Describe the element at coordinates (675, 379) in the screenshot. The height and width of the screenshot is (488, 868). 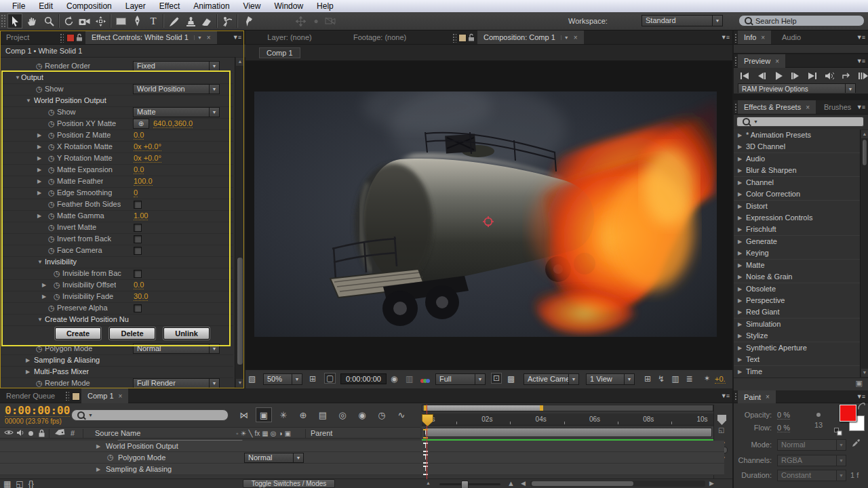
I see `viewer-option-icon: ▥` at that location.